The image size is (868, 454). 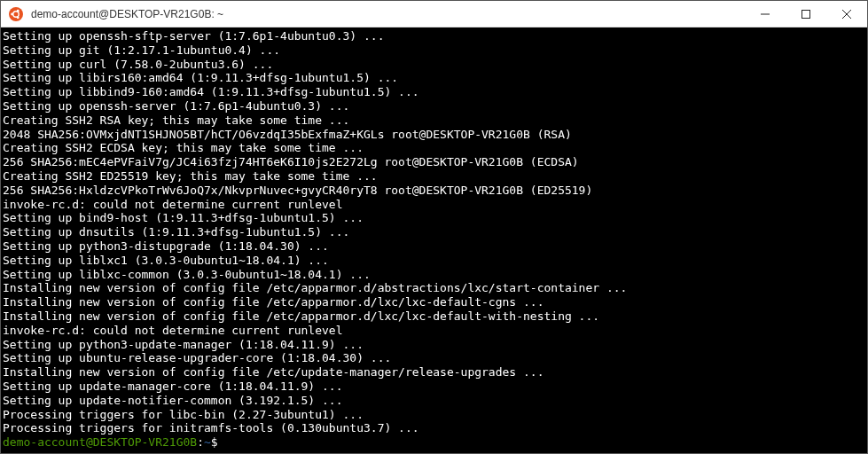 What do you see at coordinates (806, 14) in the screenshot?
I see `window-controls` at bounding box center [806, 14].